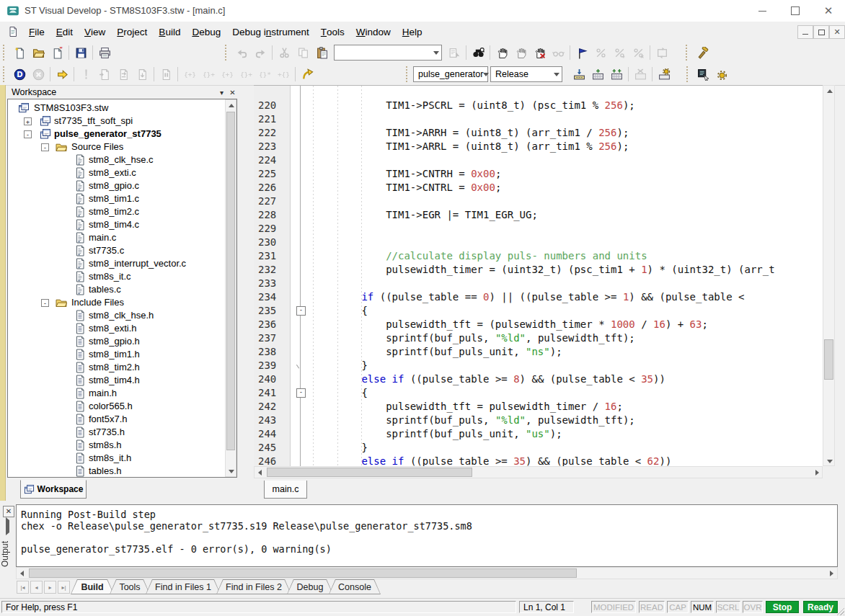 The image size is (845, 616). I want to click on tree-scrollbar, so click(231, 288).